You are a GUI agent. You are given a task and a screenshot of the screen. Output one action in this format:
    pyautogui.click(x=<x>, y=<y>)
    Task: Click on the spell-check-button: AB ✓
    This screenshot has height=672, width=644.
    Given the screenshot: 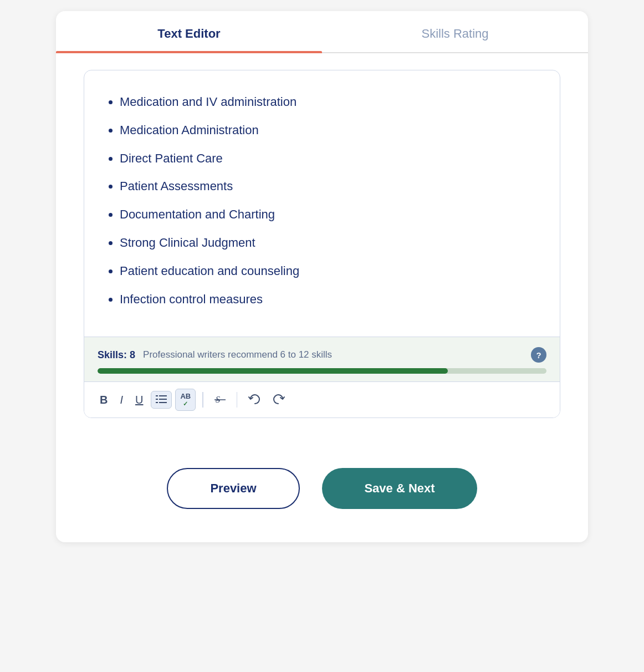 What is the action you would take?
    pyautogui.click(x=185, y=400)
    